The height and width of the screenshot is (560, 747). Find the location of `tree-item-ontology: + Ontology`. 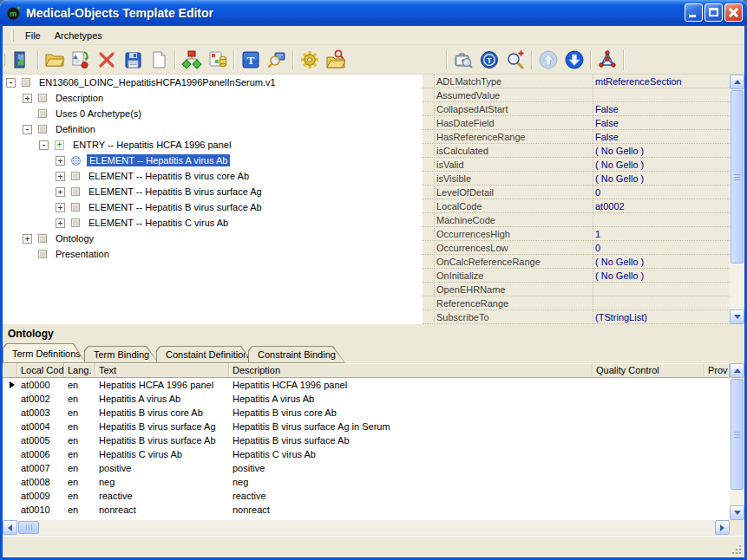

tree-item-ontology: + Ontology is located at coordinates (213, 238).